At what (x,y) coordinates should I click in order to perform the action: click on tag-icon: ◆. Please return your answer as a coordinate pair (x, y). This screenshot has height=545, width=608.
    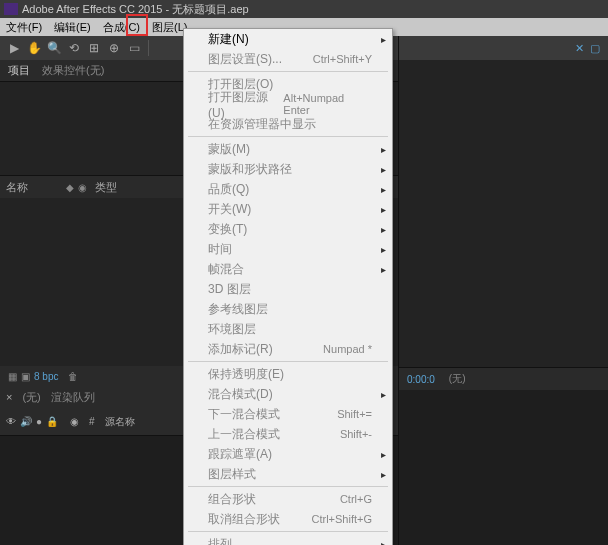
    Looking at the image, I should click on (70, 188).